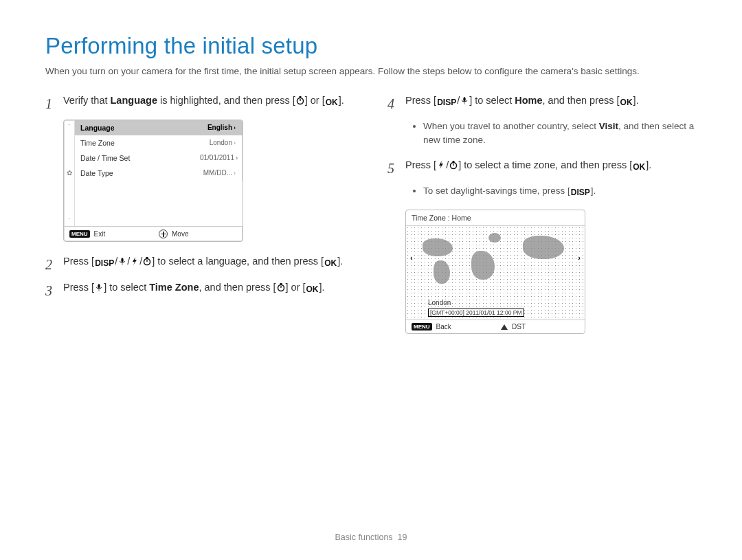 The image size is (742, 560). Describe the element at coordinates (50, 291) in the screenshot. I see `step-number: 3` at that location.